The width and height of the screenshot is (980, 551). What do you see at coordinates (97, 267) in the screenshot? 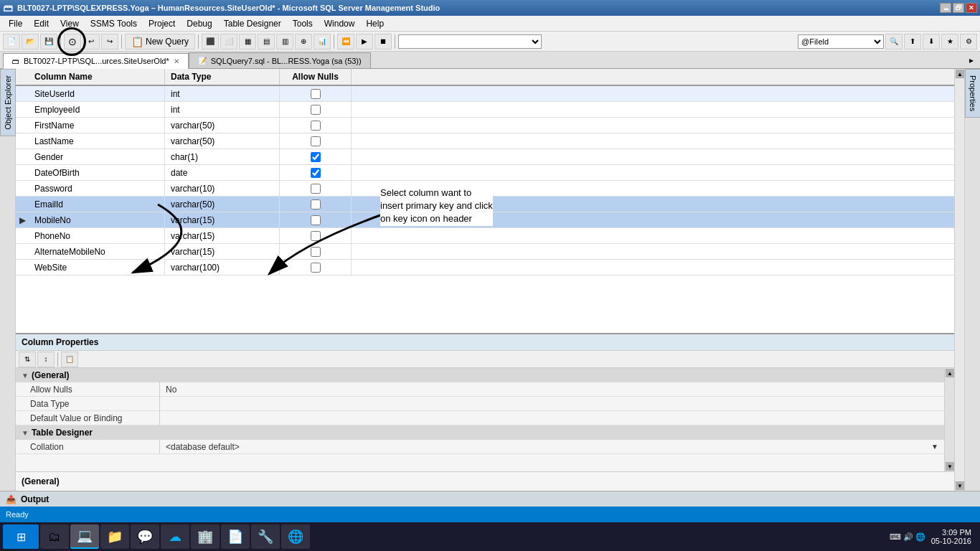
I see `cell-name-12: WebSite` at bounding box center [97, 267].